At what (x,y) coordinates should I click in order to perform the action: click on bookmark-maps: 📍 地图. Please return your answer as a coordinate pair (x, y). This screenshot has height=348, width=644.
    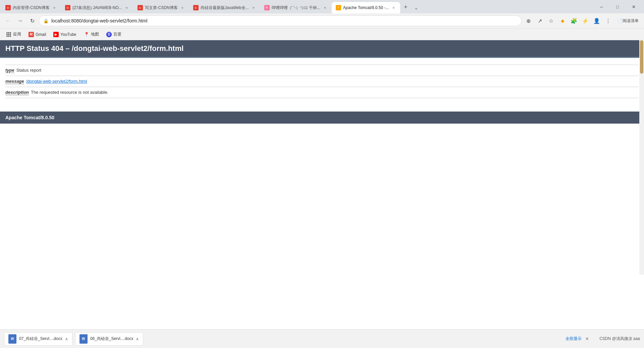
    Looking at the image, I should click on (91, 34).